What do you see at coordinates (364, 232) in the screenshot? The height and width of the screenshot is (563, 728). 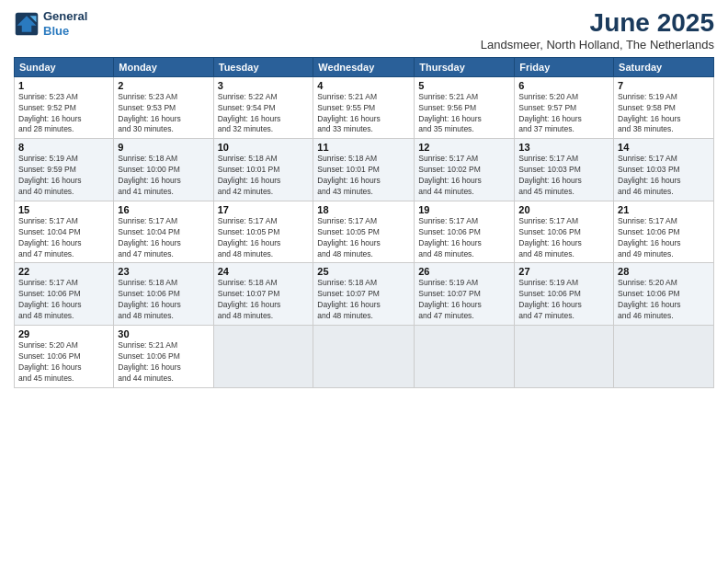 I see `week-row-2: 15Sunrise: 5:17 AM Sunset: 10:04 PM Dayl…` at bounding box center [364, 232].